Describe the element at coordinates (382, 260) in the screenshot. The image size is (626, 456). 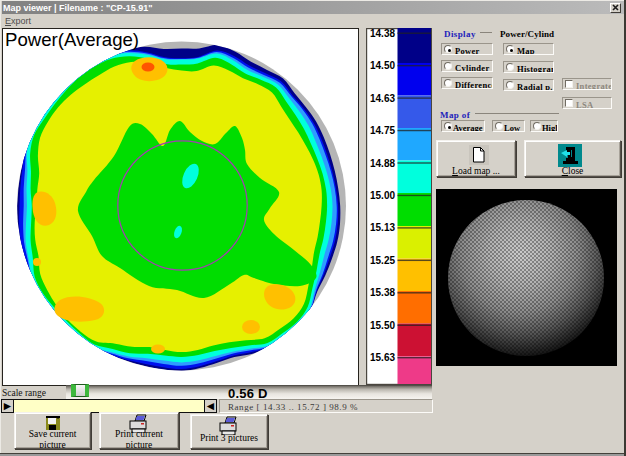
I see `svg-text: 15.25` at that location.